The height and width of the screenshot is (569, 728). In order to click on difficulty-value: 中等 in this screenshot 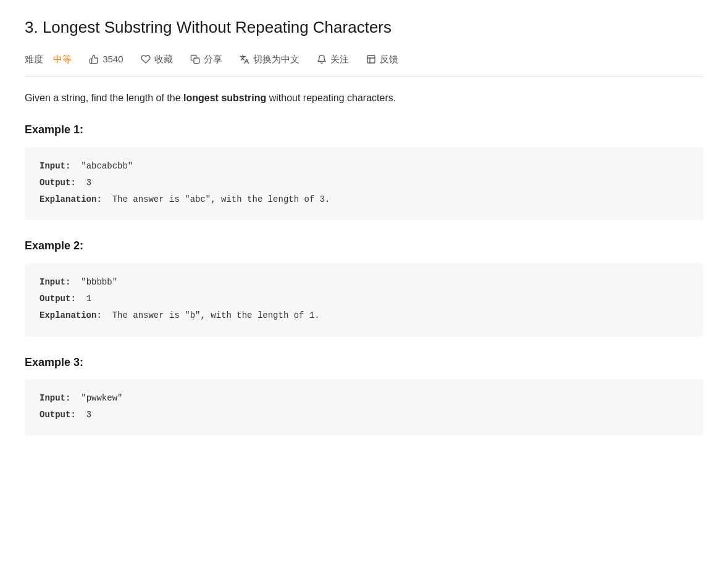, I will do `click(62, 59)`.